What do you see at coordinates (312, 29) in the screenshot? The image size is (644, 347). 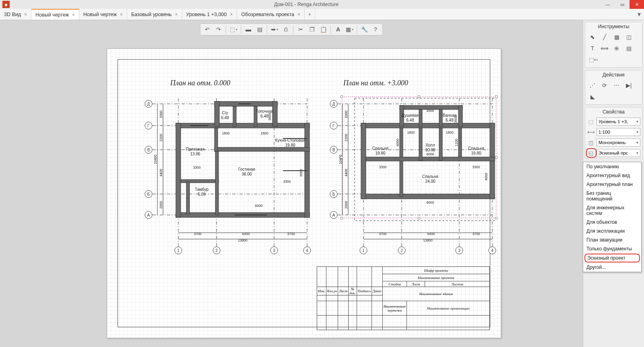 I see `copy-button: ❐` at bounding box center [312, 29].